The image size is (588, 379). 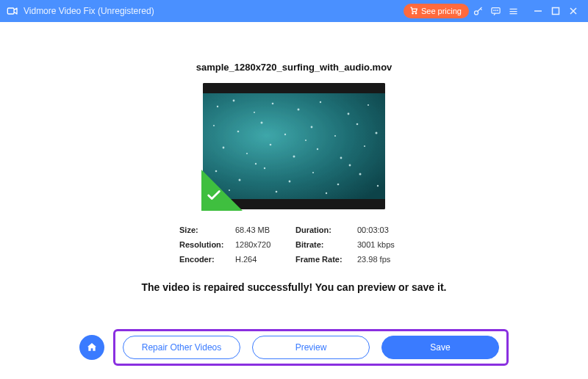 I want to click on menu-icon, so click(x=513, y=11).